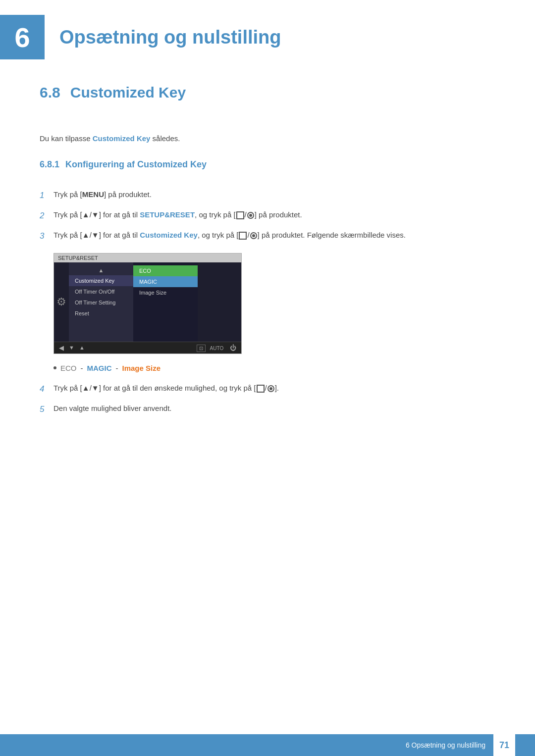  I want to click on step-content-3: Tryk på [▲/▼] for at gå til Customized K…, so click(274, 235).